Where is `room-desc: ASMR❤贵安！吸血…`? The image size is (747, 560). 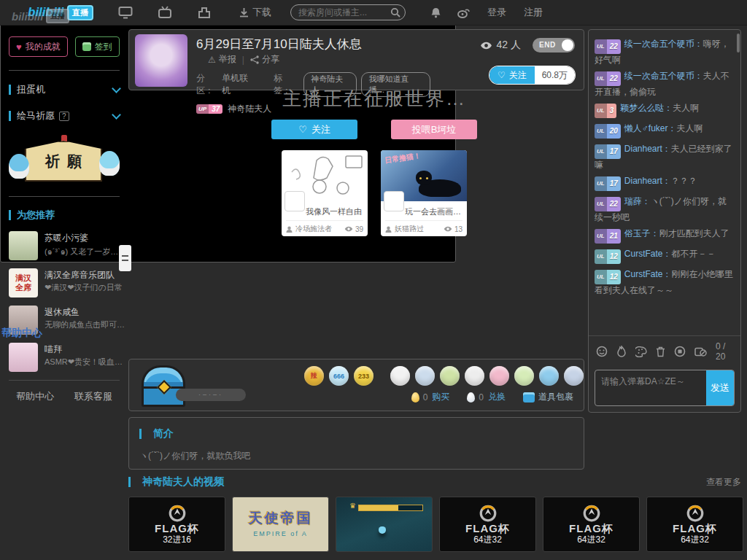
room-desc: ASMR❤贵安！吸血… is located at coordinates (82, 362).